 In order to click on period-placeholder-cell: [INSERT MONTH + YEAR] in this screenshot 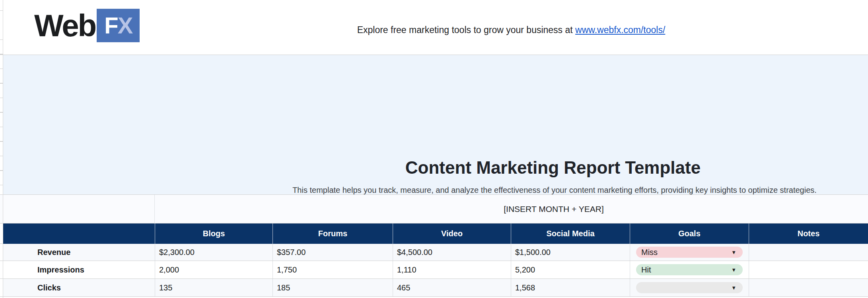, I will do `click(554, 209)`.